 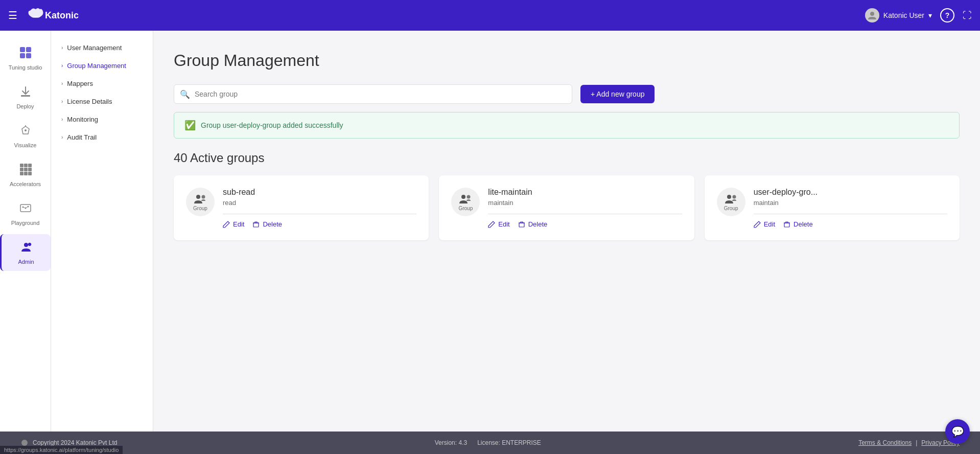 What do you see at coordinates (373, 94) in the screenshot?
I see `search-wrapper: 🔍` at bounding box center [373, 94].